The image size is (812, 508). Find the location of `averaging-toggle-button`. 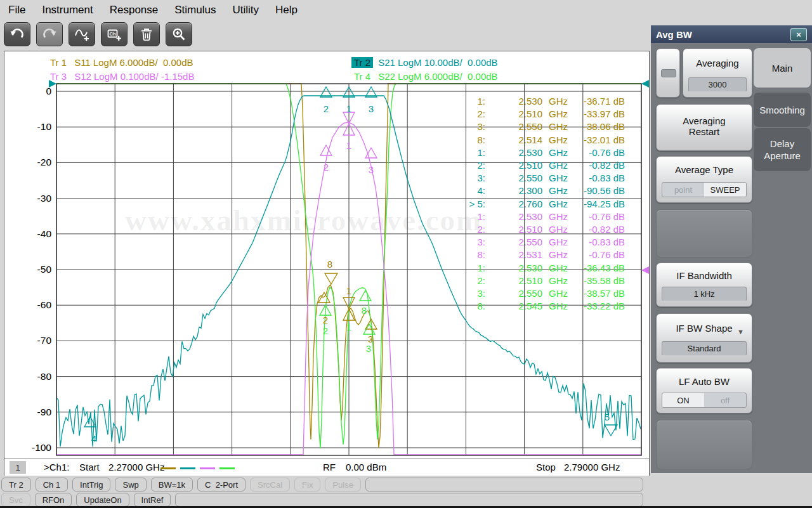

averaging-toggle-button is located at coordinates (668, 73).